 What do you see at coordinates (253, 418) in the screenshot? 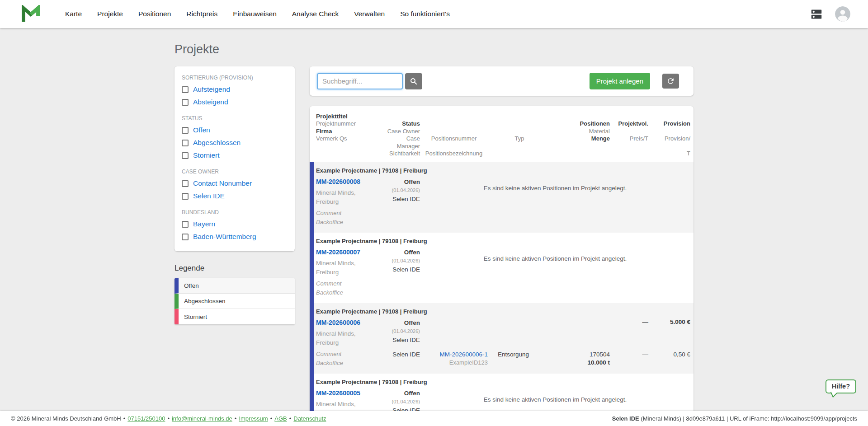
I see `footer-impressum-link: Impressum` at bounding box center [253, 418].